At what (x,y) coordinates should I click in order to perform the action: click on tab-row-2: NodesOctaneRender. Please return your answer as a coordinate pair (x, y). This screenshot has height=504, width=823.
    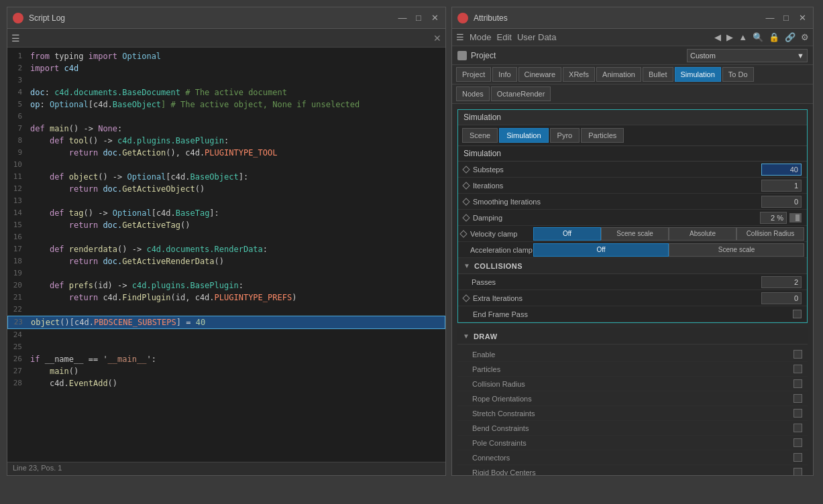
    Looking at the image, I should click on (633, 94).